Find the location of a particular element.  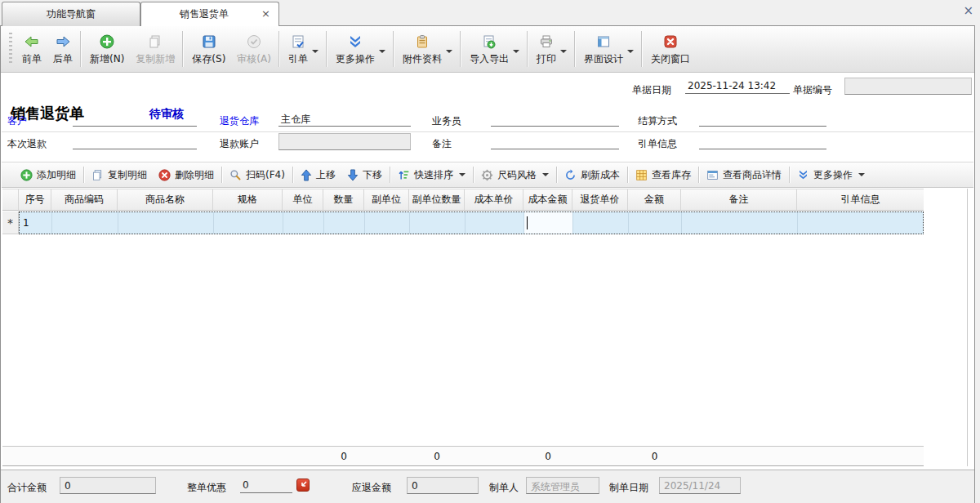

prev-doc-button: 前单 is located at coordinates (31, 49).